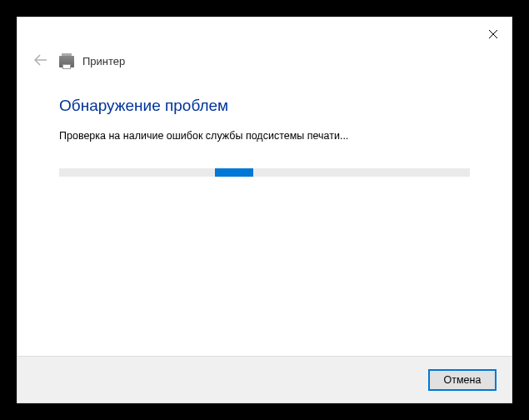 The image size is (529, 420). What do you see at coordinates (103, 62) in the screenshot?
I see `header-title: Принтер` at bounding box center [103, 62].